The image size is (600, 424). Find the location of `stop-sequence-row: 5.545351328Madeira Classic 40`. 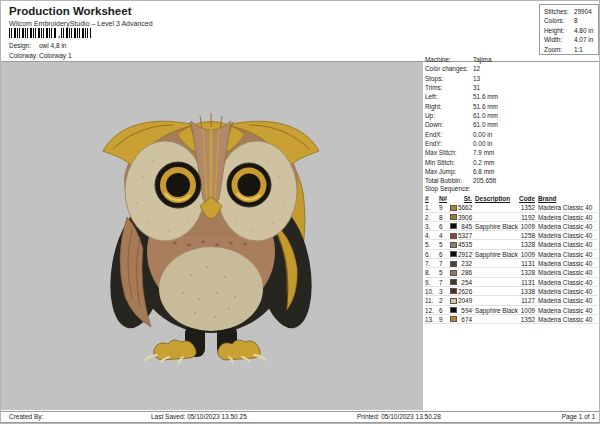

stop-sequence-row: 5.545351328Madeira Classic 40 is located at coordinates (512, 244).